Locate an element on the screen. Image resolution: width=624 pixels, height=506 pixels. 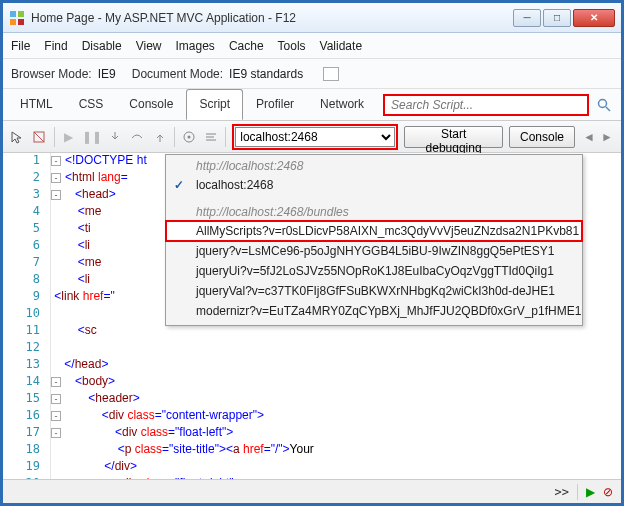
menubar: File Find Disable View Images Cache Tool… is located at coordinates (312, 46).